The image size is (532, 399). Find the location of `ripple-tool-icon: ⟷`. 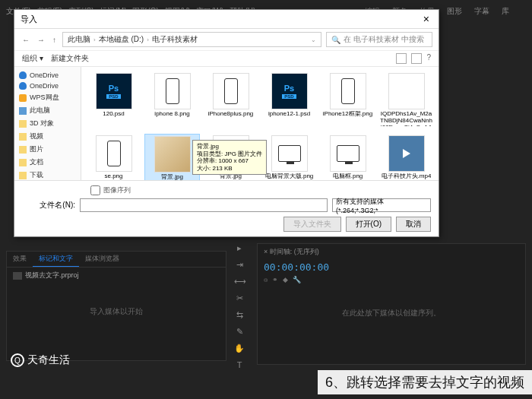

ripple-tool-icon: ⟷ is located at coordinates (239, 282).